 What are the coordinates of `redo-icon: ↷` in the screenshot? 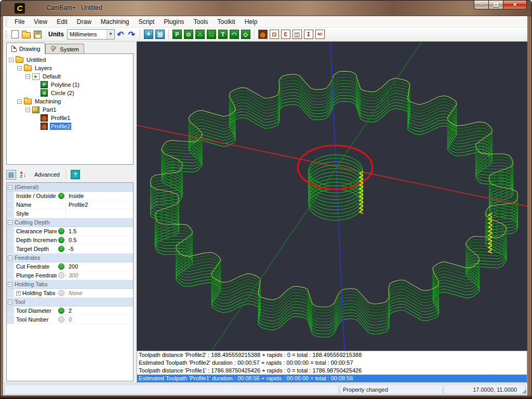 It's located at (131, 34).